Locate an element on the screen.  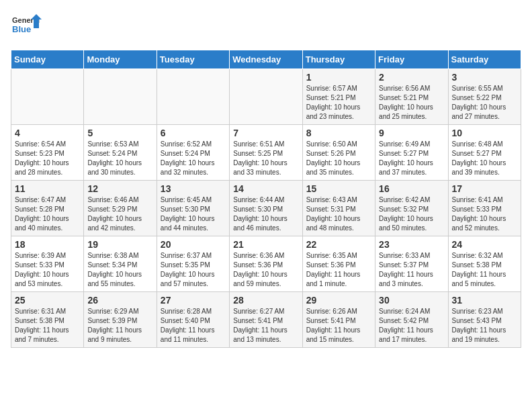
day-info: Sunrise: 6:53 AM Sunset: 5:24 PM Dayligh… is located at coordinates (120, 158).